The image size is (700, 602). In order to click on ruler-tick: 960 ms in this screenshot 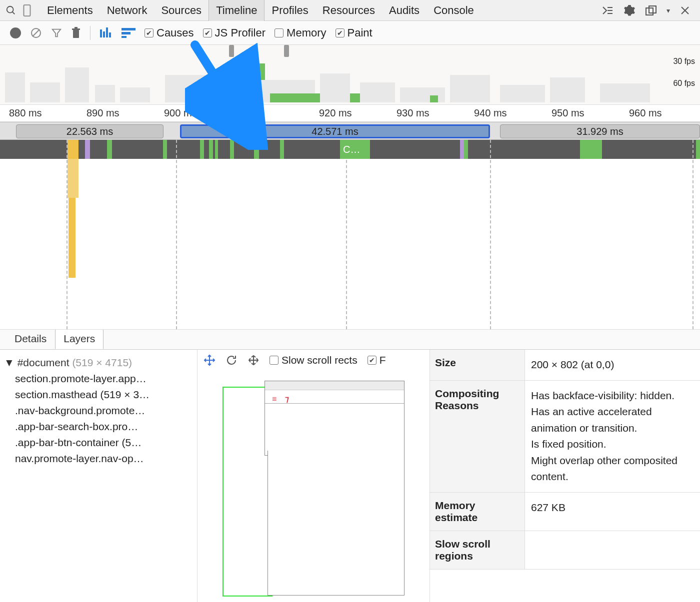, I will do `click(659, 113)`.